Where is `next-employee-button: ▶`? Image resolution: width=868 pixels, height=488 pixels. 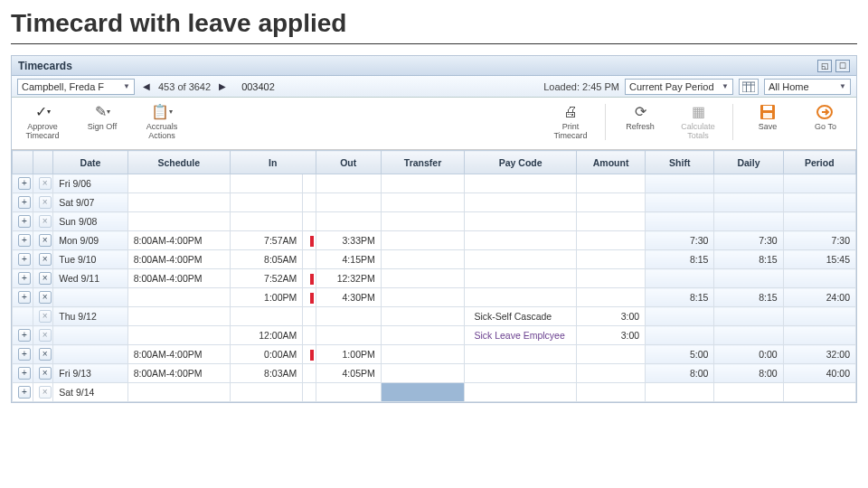
next-employee-button: ▶ is located at coordinates (222, 87).